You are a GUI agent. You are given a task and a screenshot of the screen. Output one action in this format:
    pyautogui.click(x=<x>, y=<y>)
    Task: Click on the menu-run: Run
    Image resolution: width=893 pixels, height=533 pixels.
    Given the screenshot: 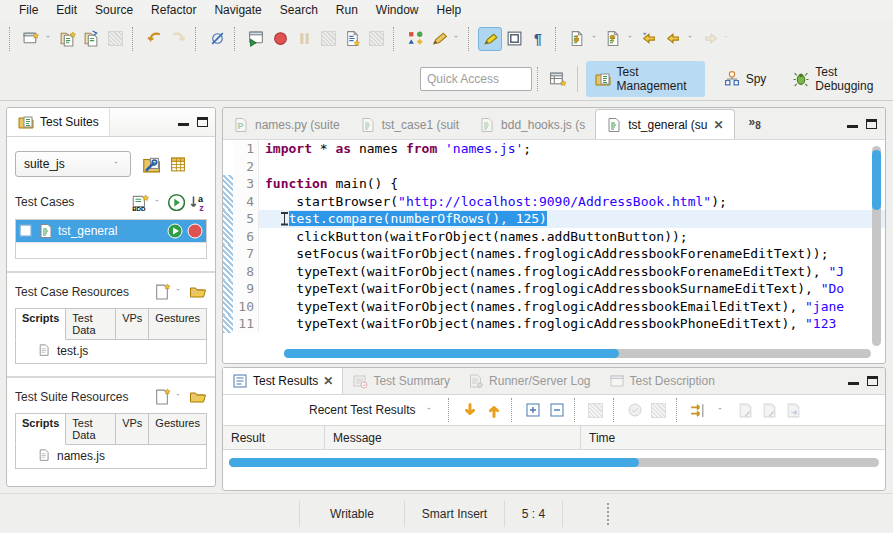 What is the action you would take?
    pyautogui.click(x=347, y=10)
    